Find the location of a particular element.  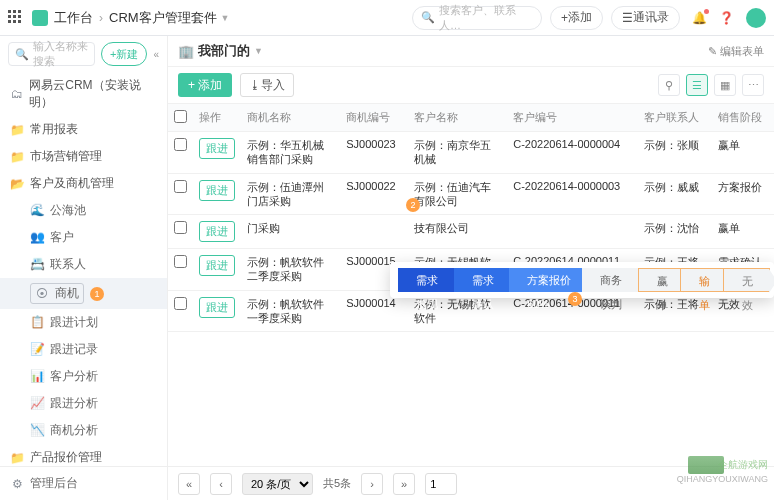

sidebar-item-label: 跟进计划 is located at coordinates (74, 322).